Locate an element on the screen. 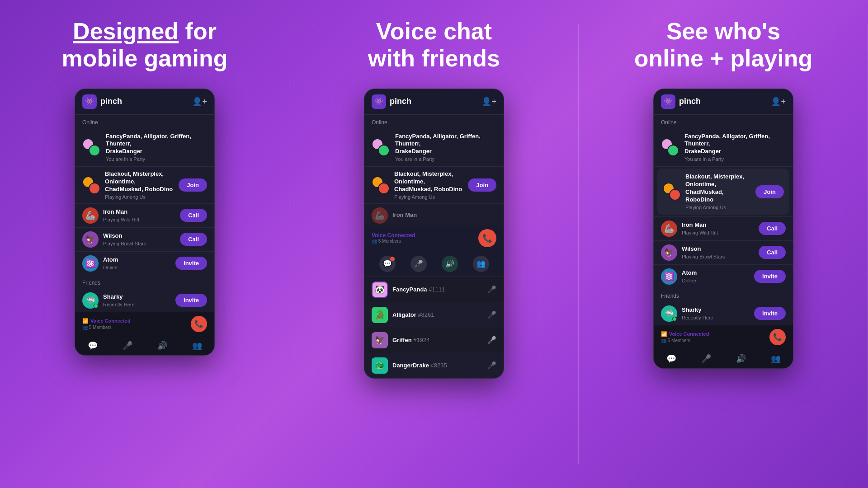  footer-speaker-icon-3: 🔊 is located at coordinates (741, 359).